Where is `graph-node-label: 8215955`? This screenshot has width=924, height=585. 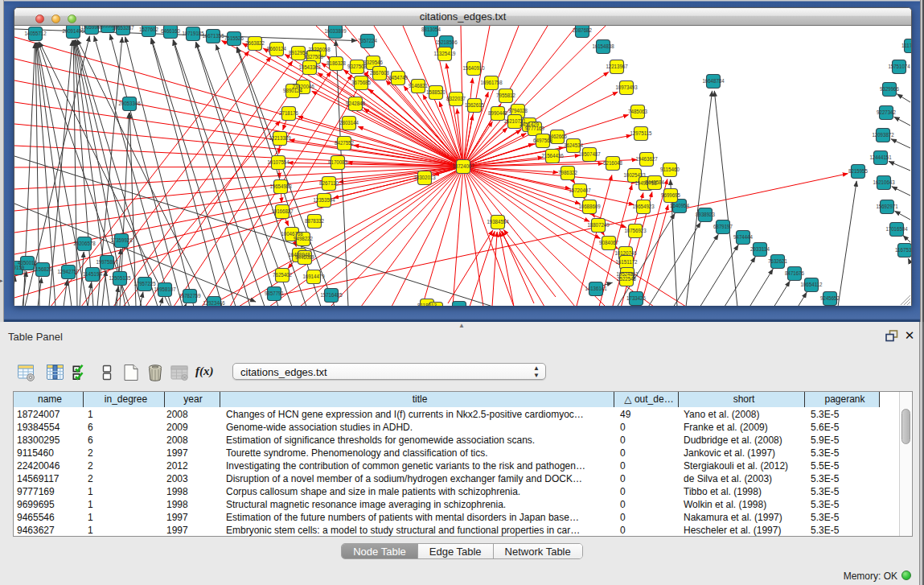 graph-node-label: 8215955 is located at coordinates (858, 171).